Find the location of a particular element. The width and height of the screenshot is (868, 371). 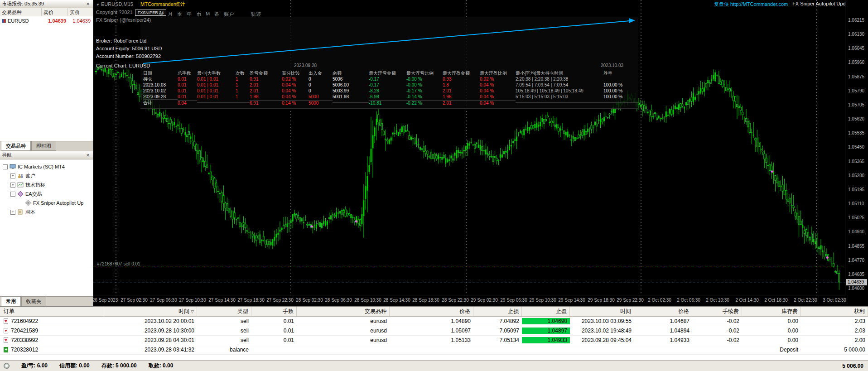

terminal-col-4: 交易品种 is located at coordinates (343, 312).